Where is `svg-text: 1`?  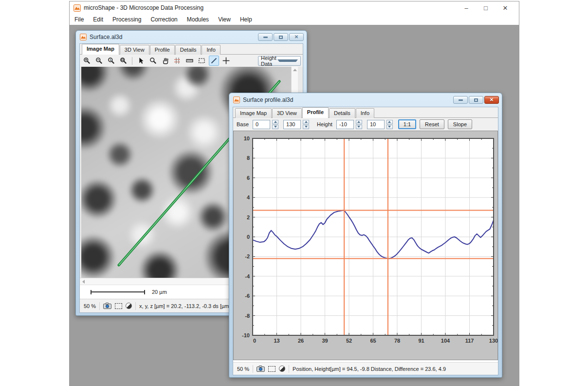
svg-text: 1 is located at coordinates (110, 60).